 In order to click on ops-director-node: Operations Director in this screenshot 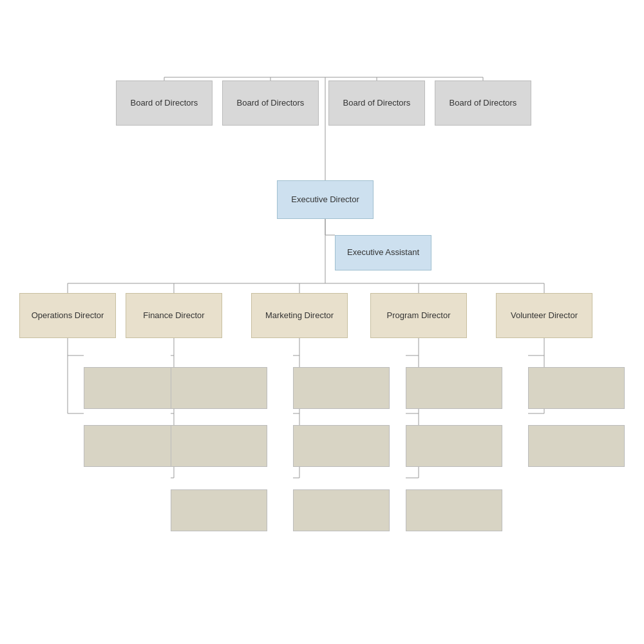, I will do `click(68, 316)`.